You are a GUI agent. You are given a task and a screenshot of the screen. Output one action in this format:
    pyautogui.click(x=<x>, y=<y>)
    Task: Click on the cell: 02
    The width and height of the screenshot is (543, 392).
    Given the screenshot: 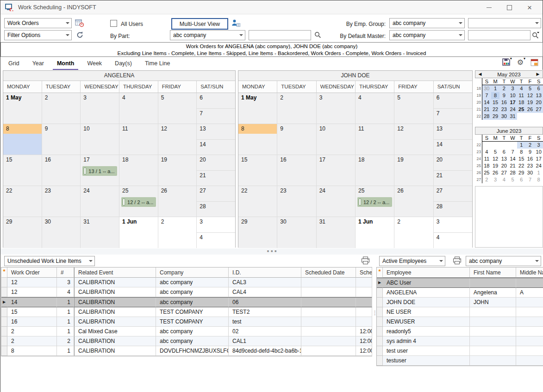 What is the action you would take?
    pyautogui.click(x=265, y=331)
    